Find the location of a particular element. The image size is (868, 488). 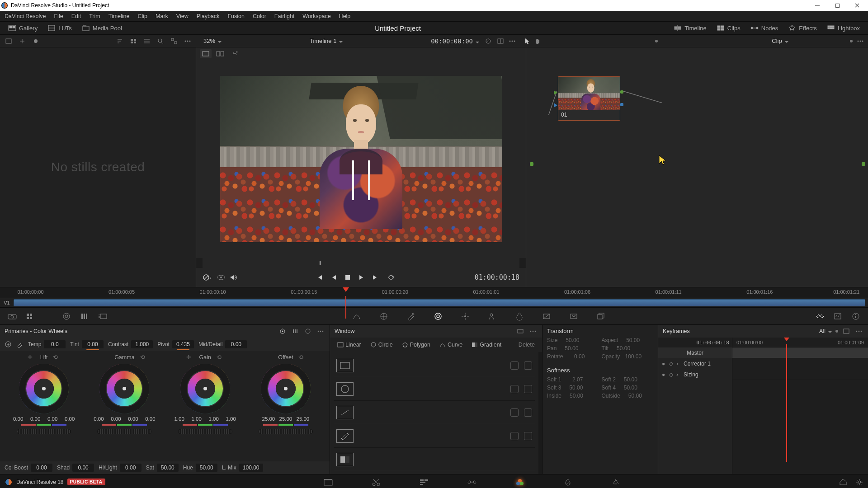

viewer-options-button is located at coordinates (512, 41).